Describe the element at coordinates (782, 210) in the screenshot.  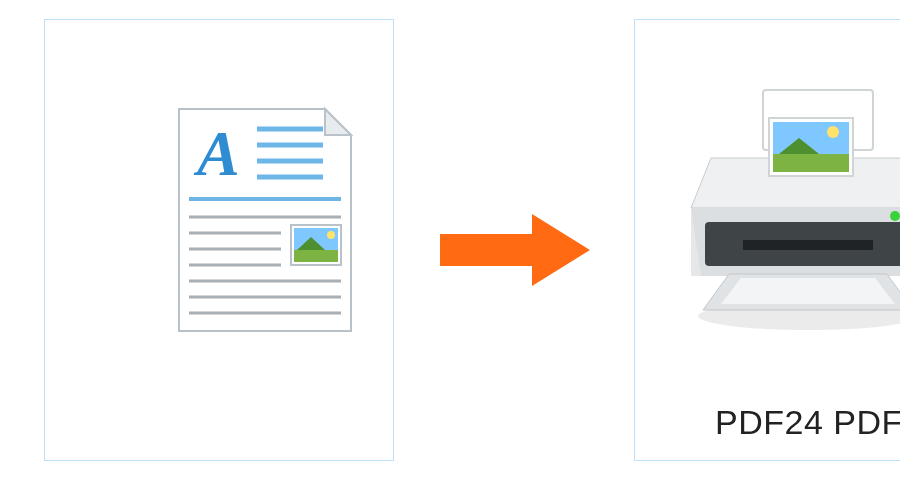
I see `printer-icon` at that location.